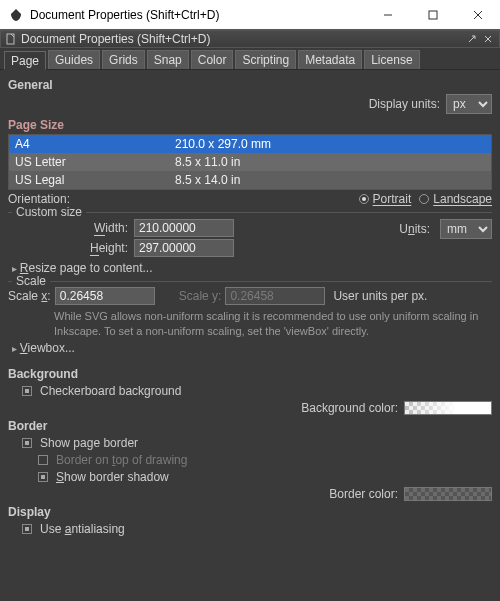 The width and height of the screenshot is (500, 601). What do you see at coordinates (78, 228) in the screenshot?
I see `width-label: Width:` at bounding box center [78, 228].